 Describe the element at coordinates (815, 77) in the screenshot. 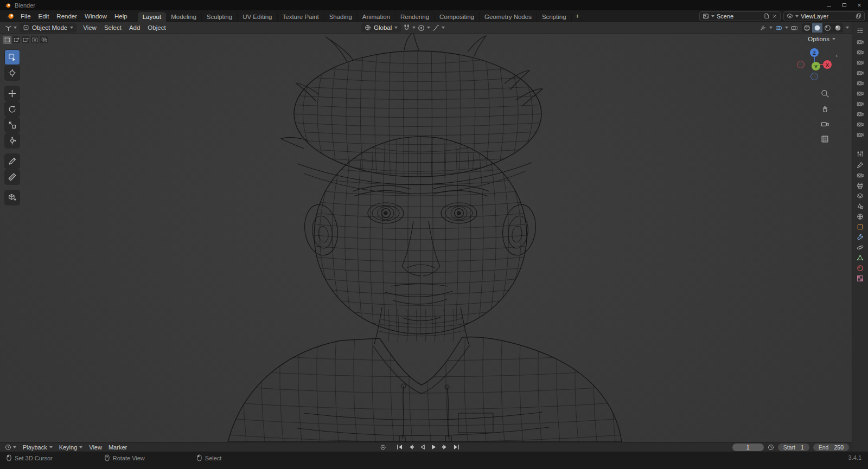

I see `axis-z-neg-ball` at that location.